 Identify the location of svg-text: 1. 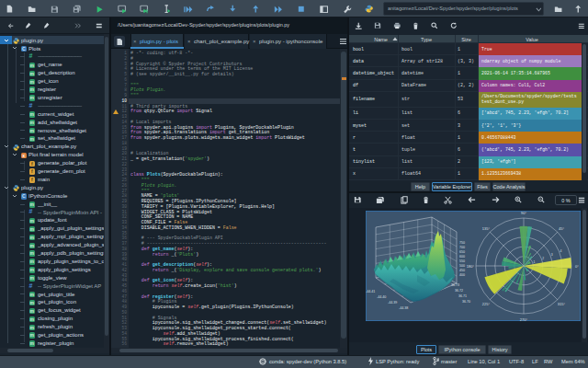
(535, 262).